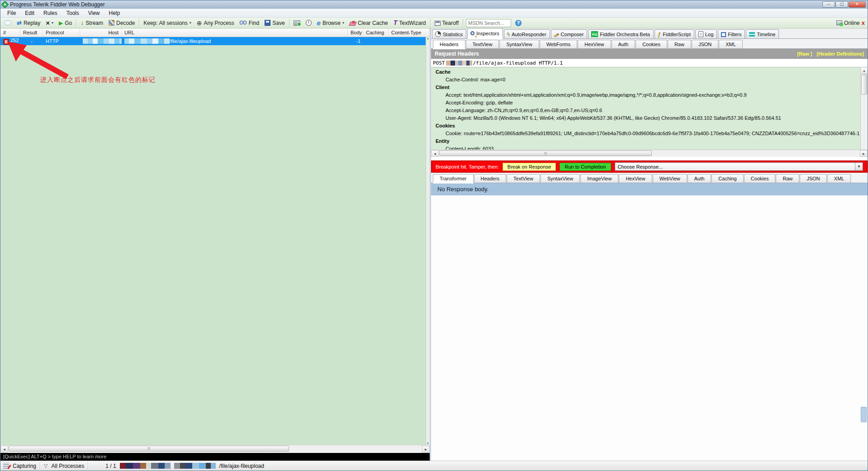 This screenshot has height=471, width=868. I want to click on request-tab-xml: XML, so click(731, 44).